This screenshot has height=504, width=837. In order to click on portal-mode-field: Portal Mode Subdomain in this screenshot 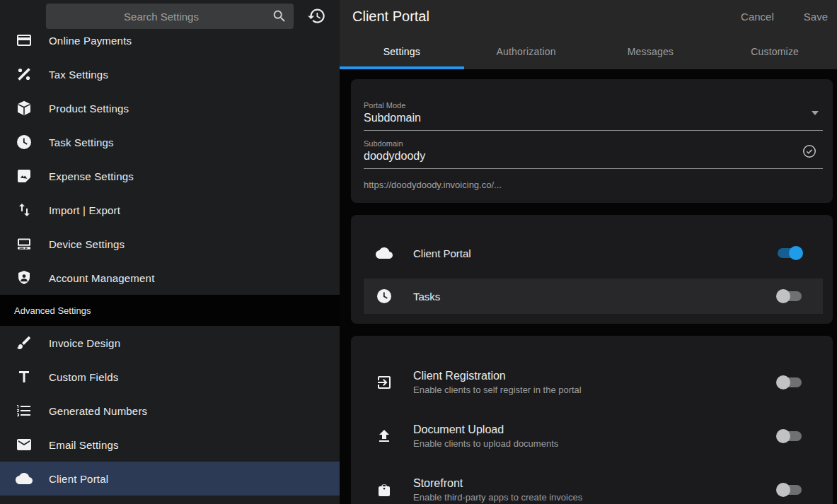, I will do `click(587, 113)`.